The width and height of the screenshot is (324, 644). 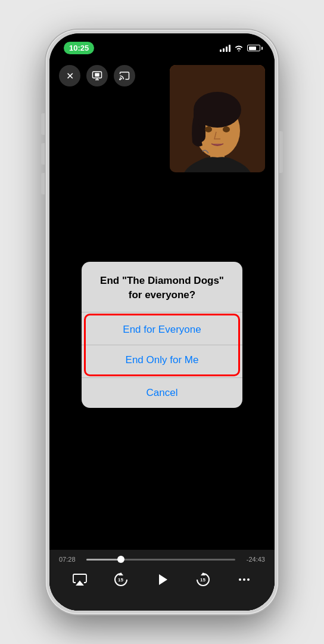 I want to click on end-only-for-me-button: End Only for Me, so click(x=162, y=360).